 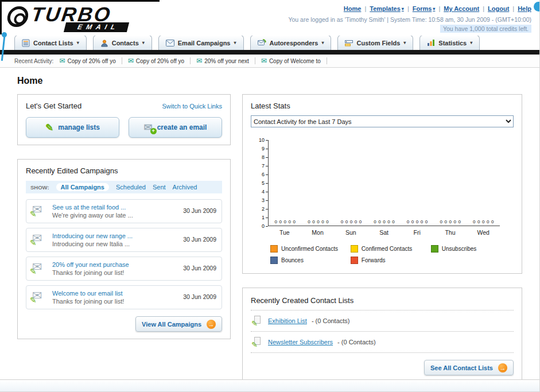 I want to click on x-axis-label: Sat, so click(x=384, y=232).